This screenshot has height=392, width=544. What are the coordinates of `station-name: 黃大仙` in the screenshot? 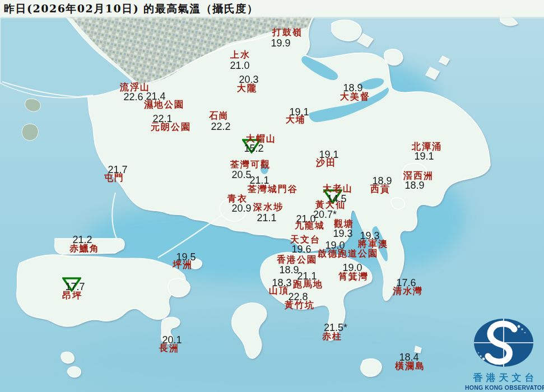 It's located at (331, 205).